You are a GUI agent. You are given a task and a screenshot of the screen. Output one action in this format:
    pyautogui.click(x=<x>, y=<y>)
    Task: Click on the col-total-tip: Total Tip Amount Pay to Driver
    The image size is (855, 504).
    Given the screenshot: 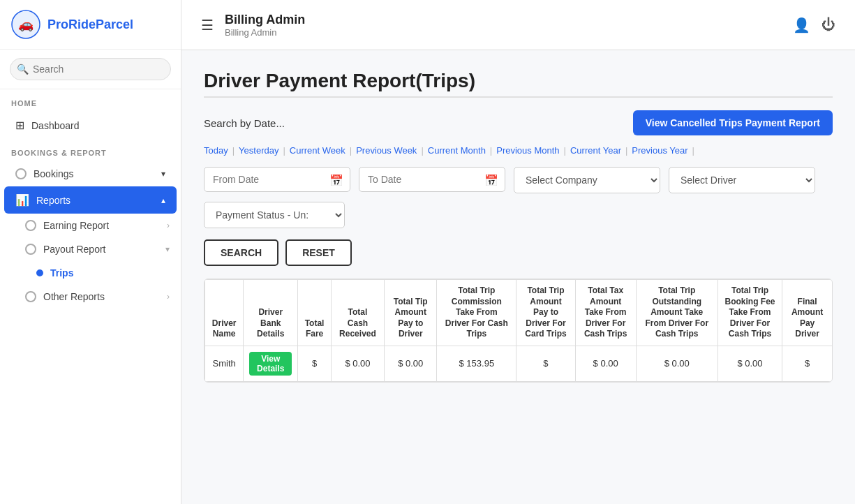 What is the action you would take?
    pyautogui.click(x=410, y=313)
    